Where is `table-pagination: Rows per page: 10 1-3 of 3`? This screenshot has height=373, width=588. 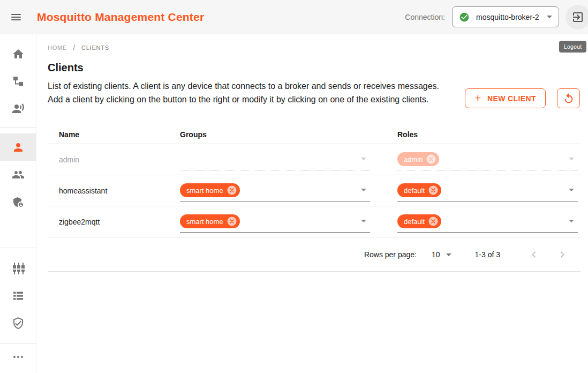
table-pagination: Rows per page: 10 1-3 of 3 is located at coordinates (314, 255).